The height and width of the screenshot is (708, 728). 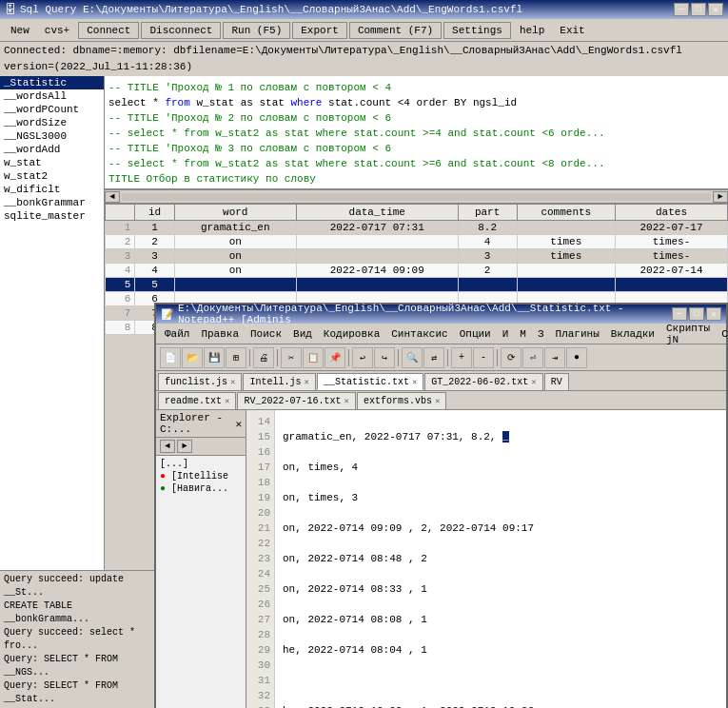 What do you see at coordinates (201, 476) in the screenshot?
I see `tree-item-intellise: ● [Intellise` at bounding box center [201, 476].